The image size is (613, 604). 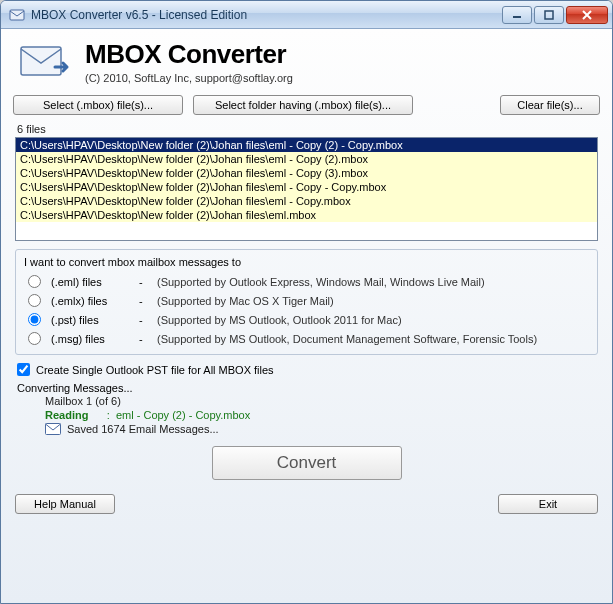 I want to click on format-option-row: (.pst) files-(Supported by MS Outlook, O…, so click(x=306, y=320).